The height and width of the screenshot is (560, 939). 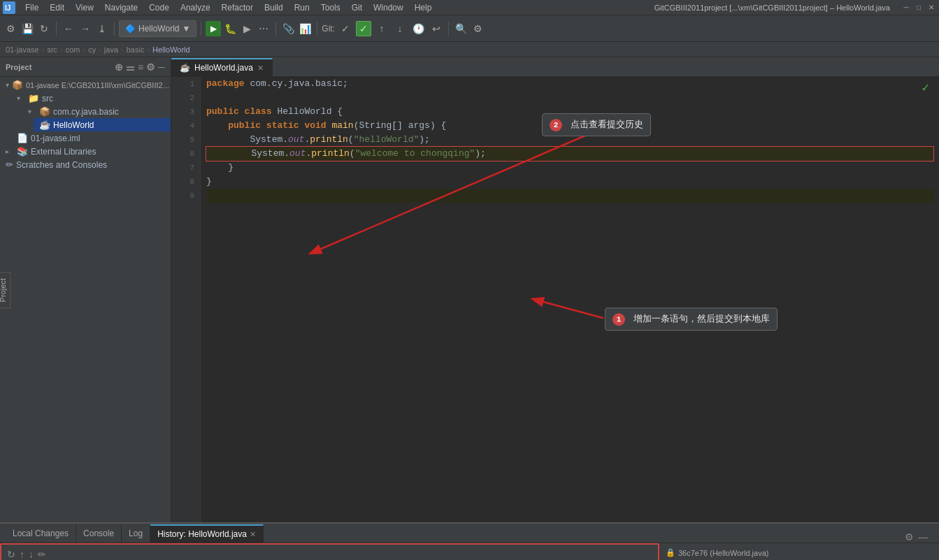 I want to click on kw-class: class, so click(x=261, y=112).